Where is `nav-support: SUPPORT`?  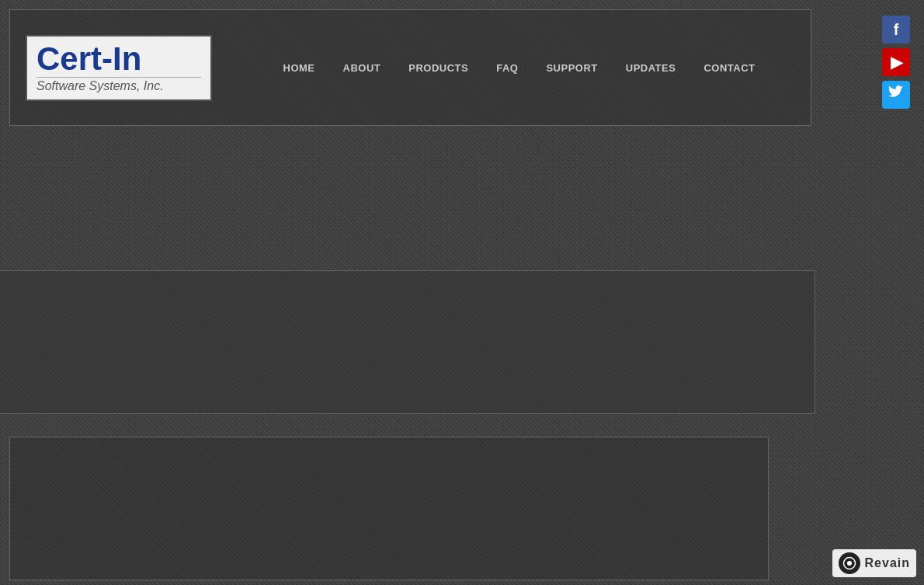 nav-support: SUPPORT is located at coordinates (571, 68).